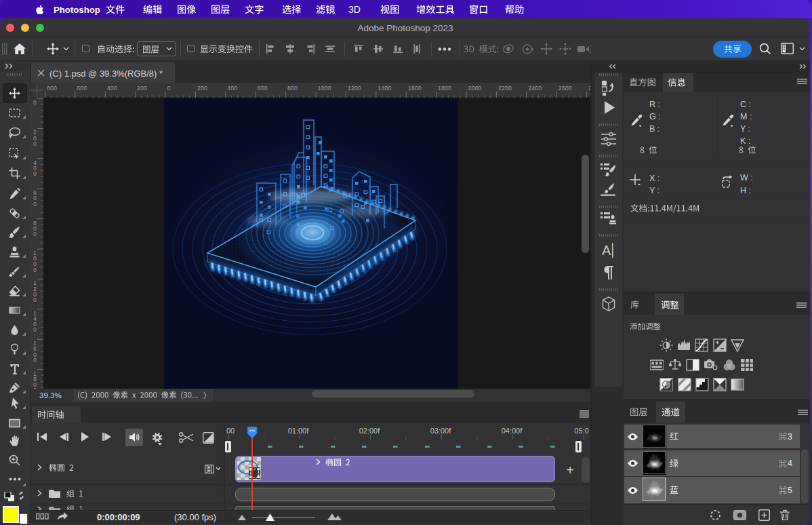 This screenshot has width=812, height=525. Describe the element at coordinates (325, 88) in the screenshot. I see `svg-text: 1000` at that location.